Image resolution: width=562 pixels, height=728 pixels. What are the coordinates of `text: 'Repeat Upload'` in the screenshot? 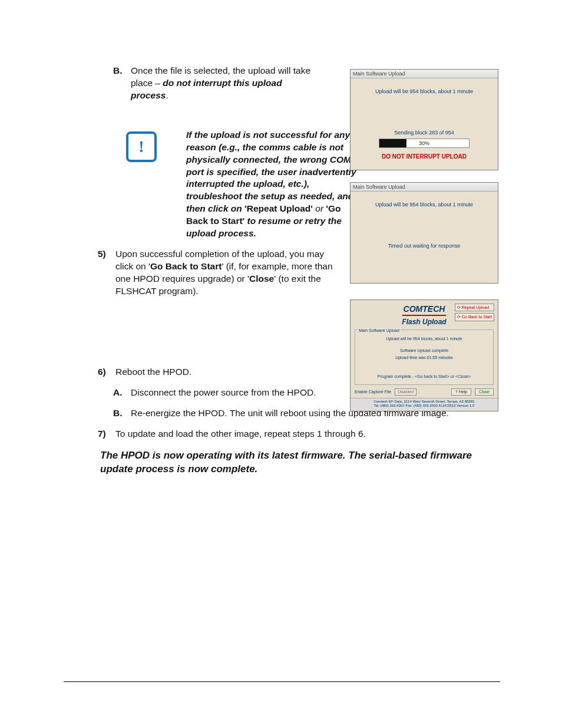 It's located at (279, 209).